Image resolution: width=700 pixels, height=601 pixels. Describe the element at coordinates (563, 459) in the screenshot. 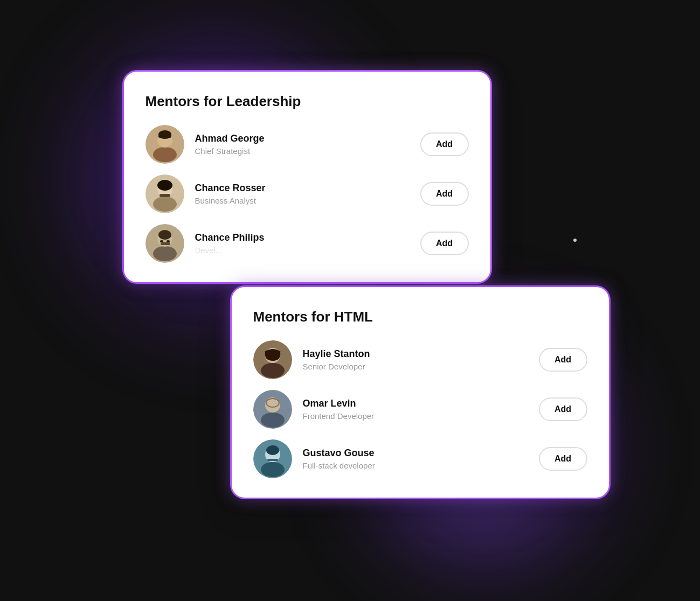

I see `add-button-gustavo: Add` at that location.